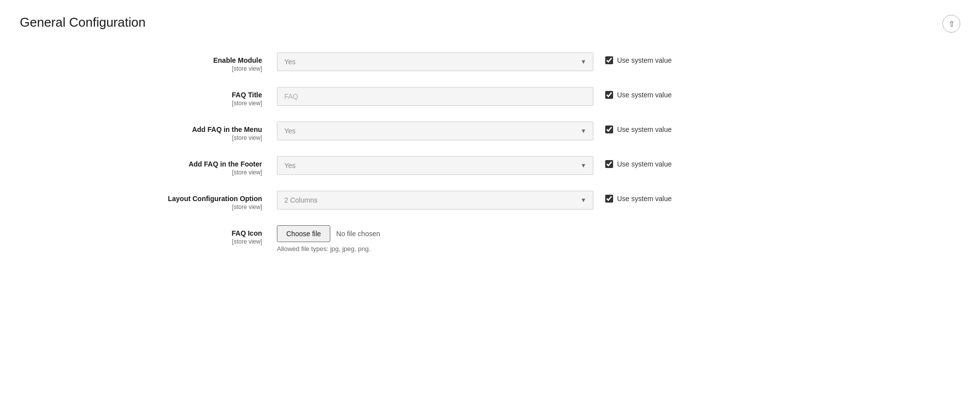  Describe the element at coordinates (435, 166) in the screenshot. I see `select-faq-footer: Yes No` at that location.